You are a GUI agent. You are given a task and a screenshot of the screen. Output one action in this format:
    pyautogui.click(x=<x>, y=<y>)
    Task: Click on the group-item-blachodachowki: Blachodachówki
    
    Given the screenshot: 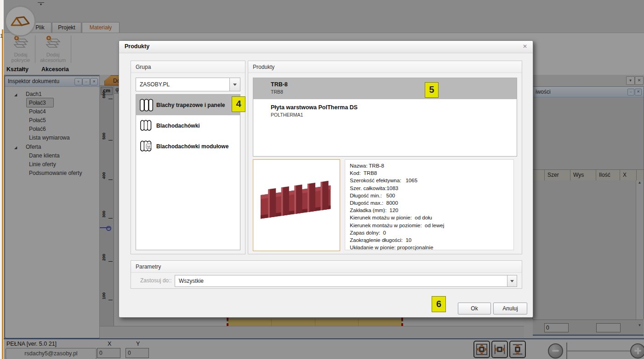 What is the action you would take?
    pyautogui.click(x=188, y=126)
    